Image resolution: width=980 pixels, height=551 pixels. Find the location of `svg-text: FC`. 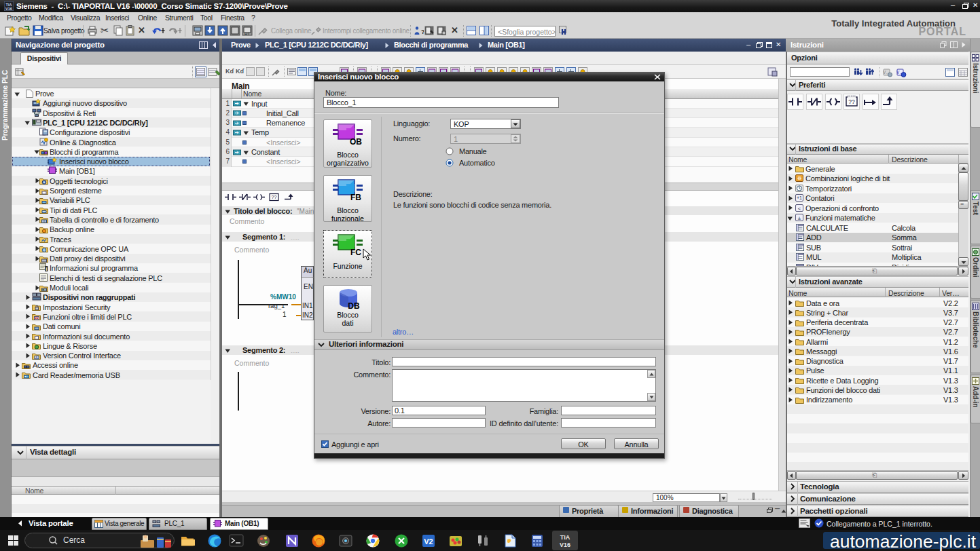

svg-text: FC is located at coordinates (356, 252).